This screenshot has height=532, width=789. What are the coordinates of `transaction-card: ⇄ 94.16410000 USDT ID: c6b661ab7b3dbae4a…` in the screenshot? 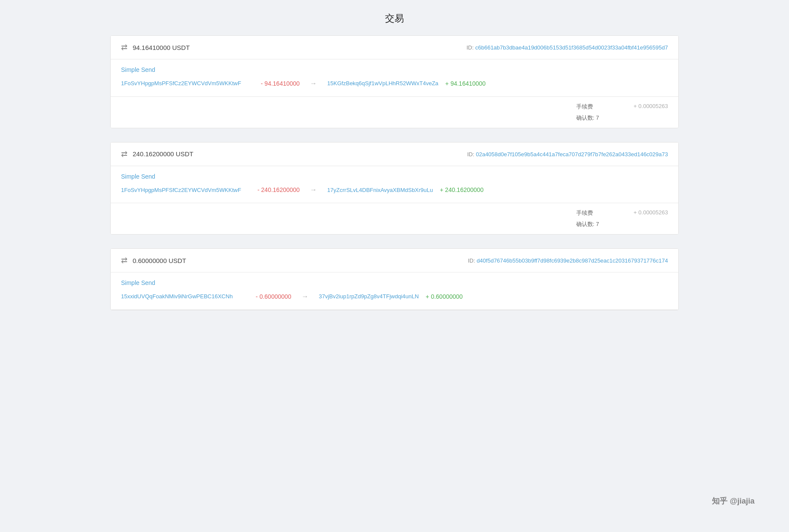 It's located at (394, 82).